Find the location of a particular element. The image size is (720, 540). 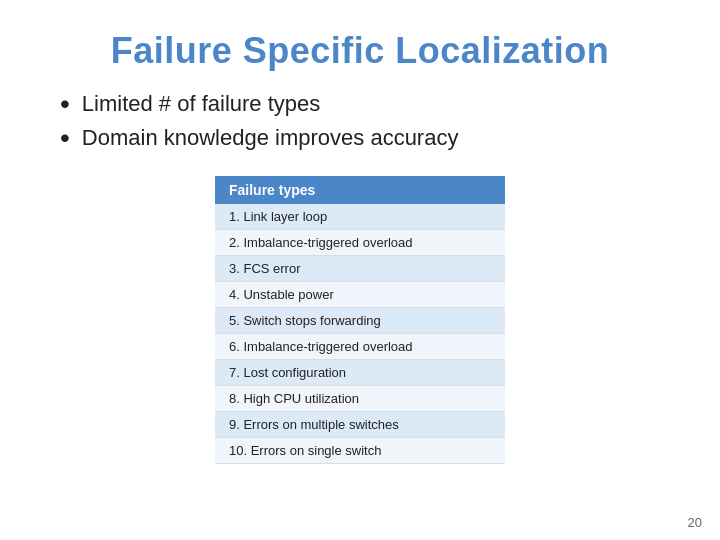

bullet-item-1: Limited # of failure types is located at coordinates (365, 104).